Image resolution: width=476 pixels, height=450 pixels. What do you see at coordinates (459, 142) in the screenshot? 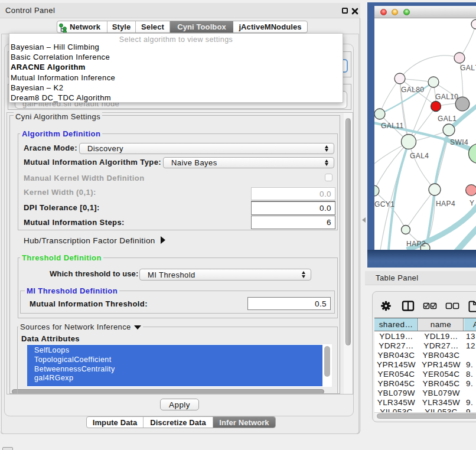
I see `svg-text: SWI4` at bounding box center [459, 142].